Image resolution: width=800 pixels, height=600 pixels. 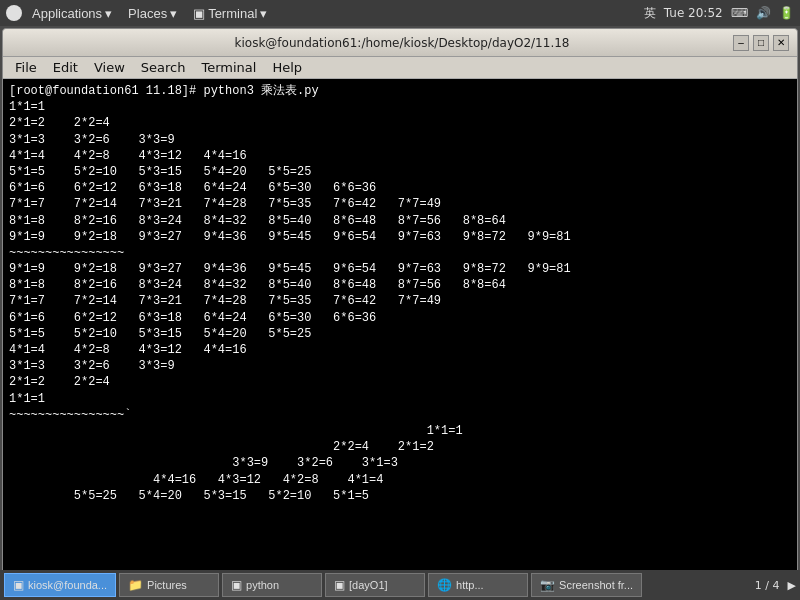 What do you see at coordinates (400, 585) in the screenshot?
I see `taskbar: ▣ kiosk@founda... 📁 Pictures ▣ python ▣ …` at bounding box center [400, 585].